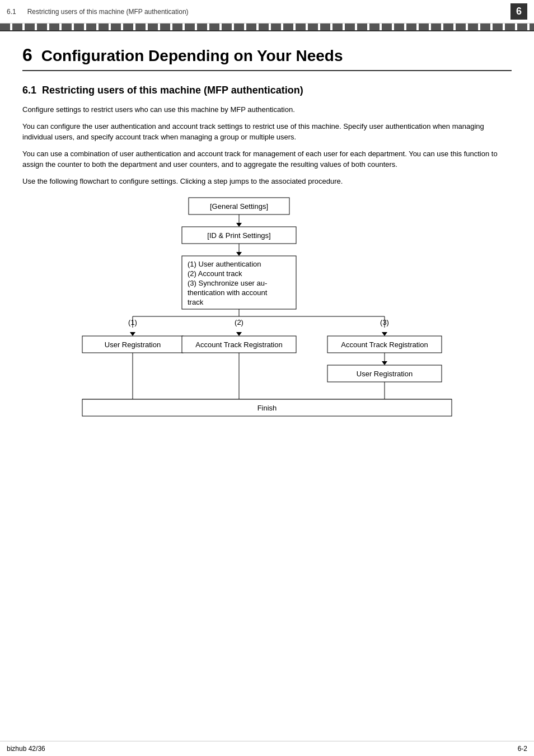 This screenshot has width=534, height=756. Describe the element at coordinates (267, 748) in the screenshot. I see `page-footer: bizhub 42/36 6-2` at that location.